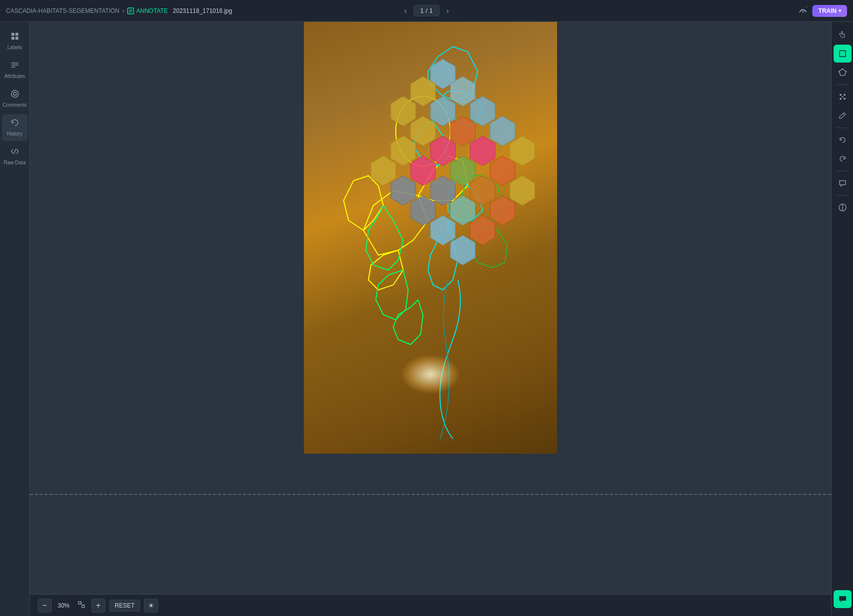 This screenshot has width=853, height=616. I want to click on theme-button: ☀, so click(151, 606).